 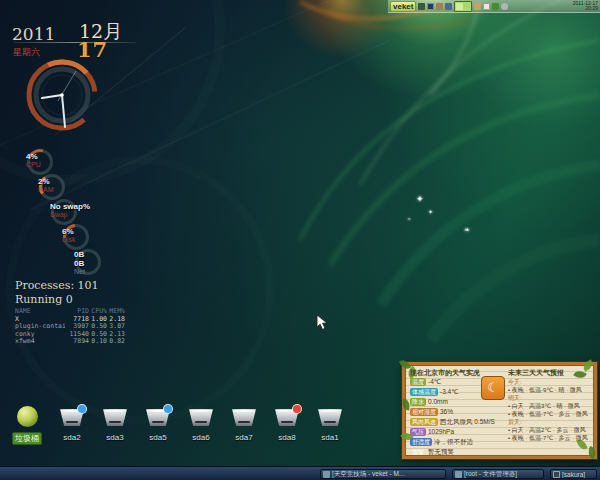 What do you see at coordinates (71, 327) in the screenshot?
I see `process-table: NAME PID CPU% MEM% X 7718 1.00 2.18 plug…` at bounding box center [71, 327].